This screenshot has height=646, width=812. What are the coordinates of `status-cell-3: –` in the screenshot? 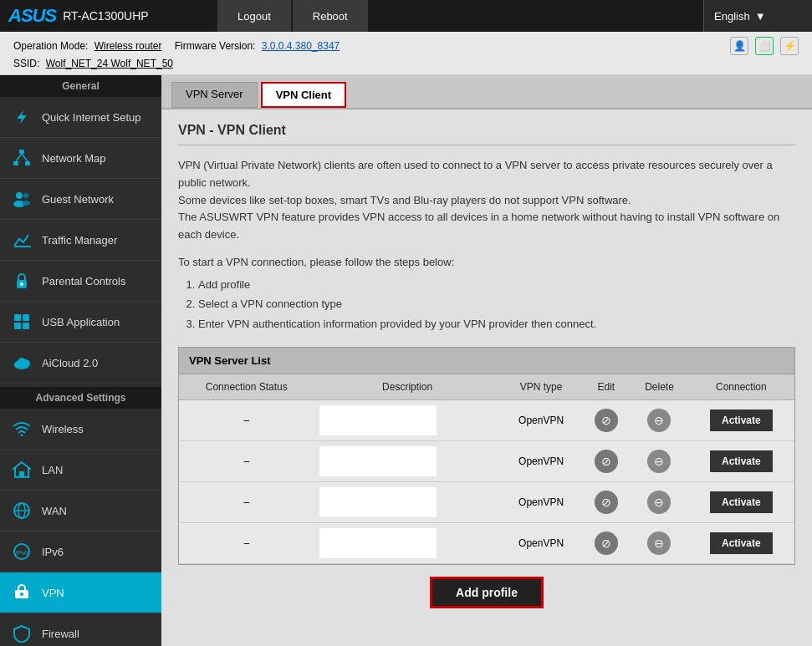 It's located at (247, 543).